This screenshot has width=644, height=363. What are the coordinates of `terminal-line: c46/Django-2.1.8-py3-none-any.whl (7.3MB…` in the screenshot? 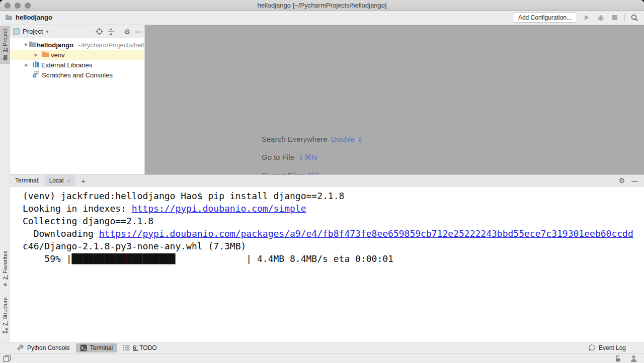 It's located at (333, 246).